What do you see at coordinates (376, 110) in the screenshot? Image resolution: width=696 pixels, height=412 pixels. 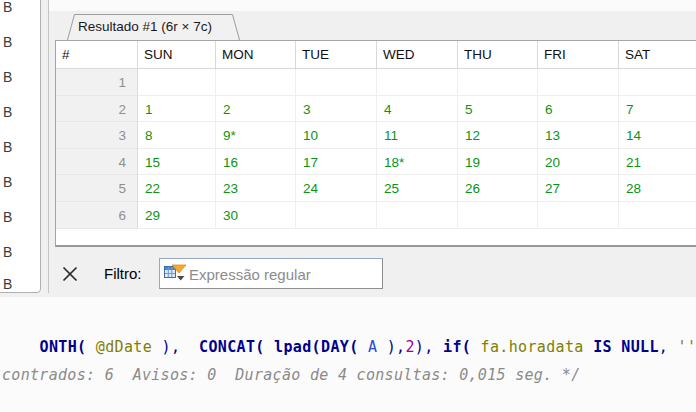 I see `table-row: 2 1 2 3 4 5 6 7` at bounding box center [376, 110].